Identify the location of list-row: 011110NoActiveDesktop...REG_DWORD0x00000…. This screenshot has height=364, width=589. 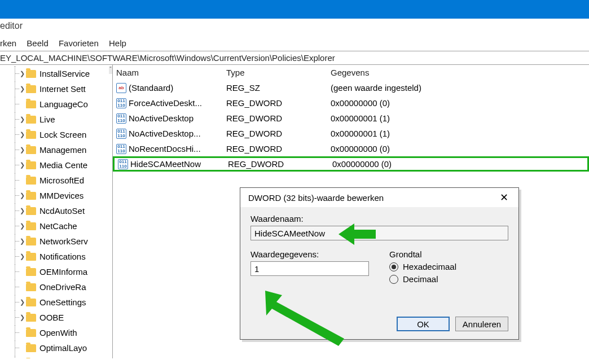
(351, 133).